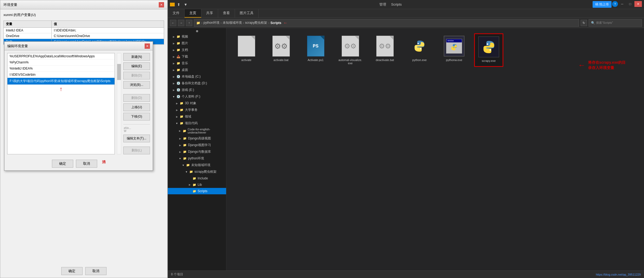  Describe the element at coordinates (454, 46) in the screenshot. I see `file-icon: window` at that location.